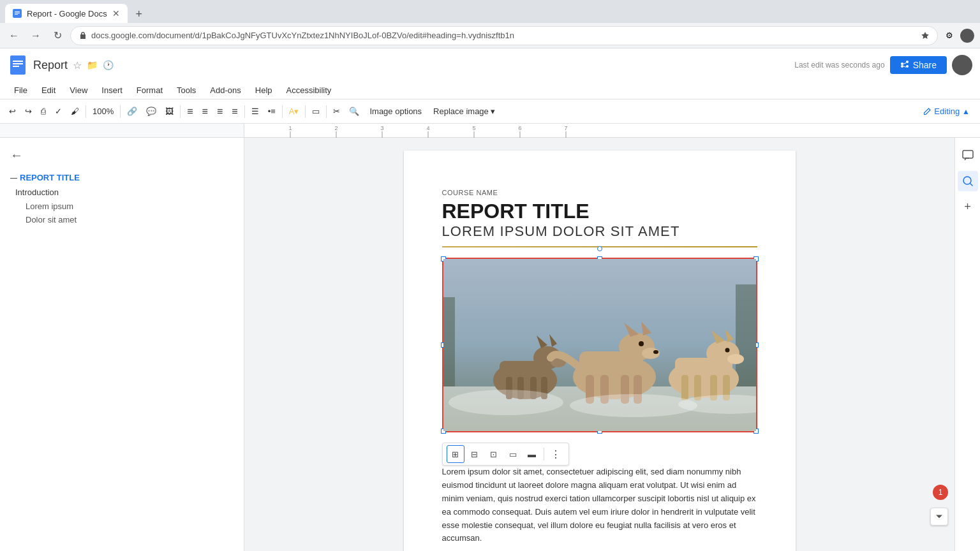  Describe the element at coordinates (905, 65) in the screenshot. I see `share-icon` at that location.